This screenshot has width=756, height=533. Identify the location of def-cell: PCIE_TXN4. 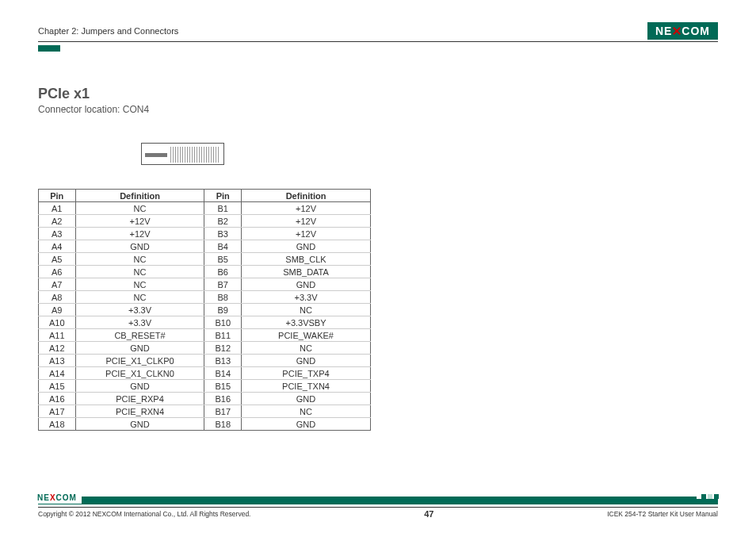
(306, 386).